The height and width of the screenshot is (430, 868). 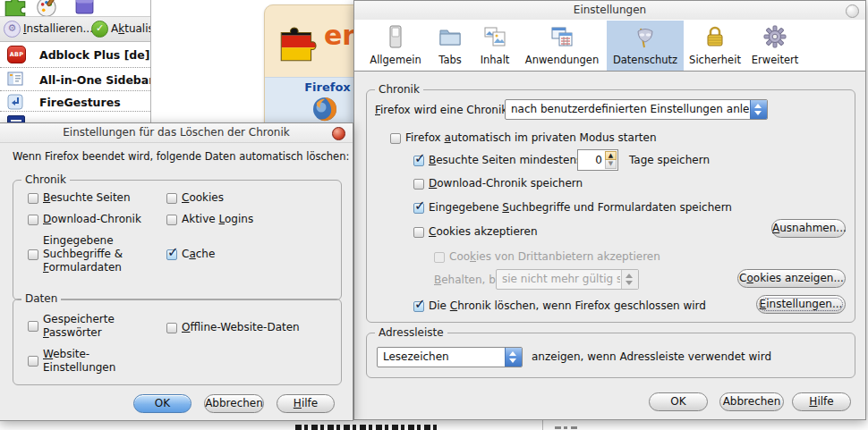 I want to click on tab-allgemein: Allgemein, so click(x=396, y=46).